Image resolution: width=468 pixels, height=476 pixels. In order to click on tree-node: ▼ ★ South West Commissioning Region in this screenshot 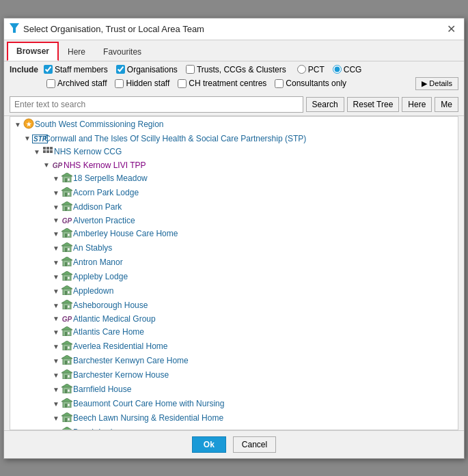, I will do `click(234, 124)`.